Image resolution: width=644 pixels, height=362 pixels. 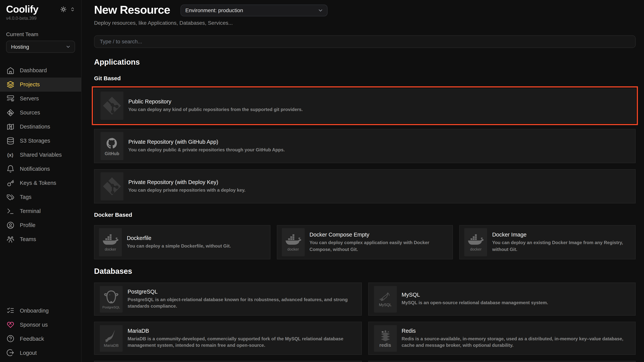 I want to click on sidebar-item-profile: Profile, so click(x=40, y=225).